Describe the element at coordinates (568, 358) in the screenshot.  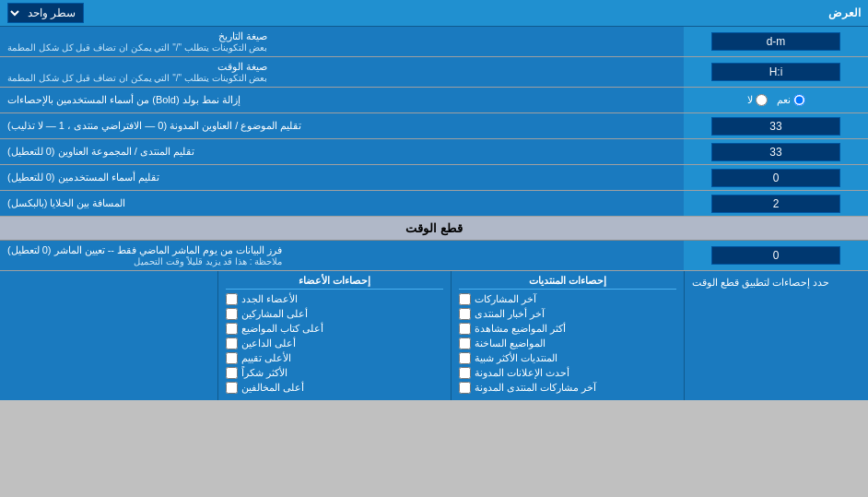
I see `stats-item-5: المنتديات الأكثر شبية` at that location.